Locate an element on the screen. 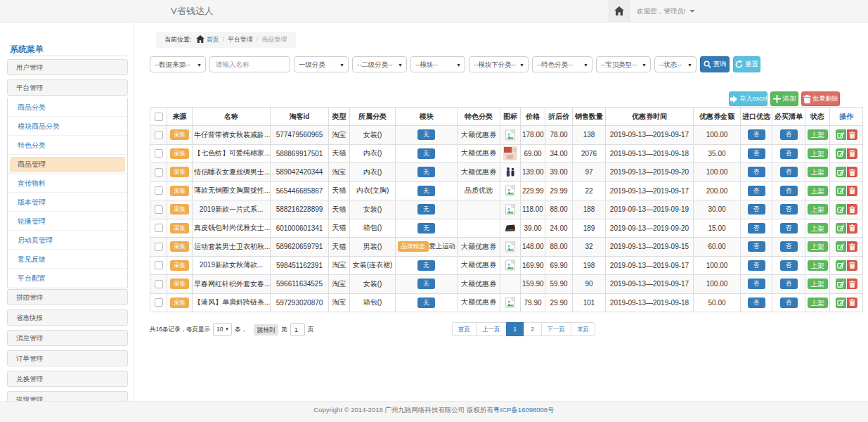 The width and height of the screenshot is (868, 422). sidebar-subitem-6: 轮播管理 is located at coordinates (67, 221).